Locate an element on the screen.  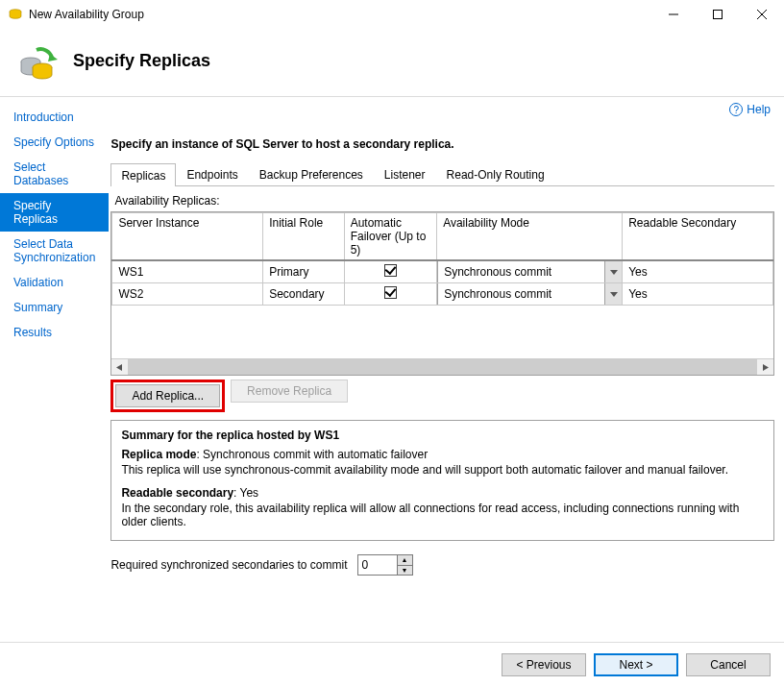
scroll-left-icon is located at coordinates (119, 367).